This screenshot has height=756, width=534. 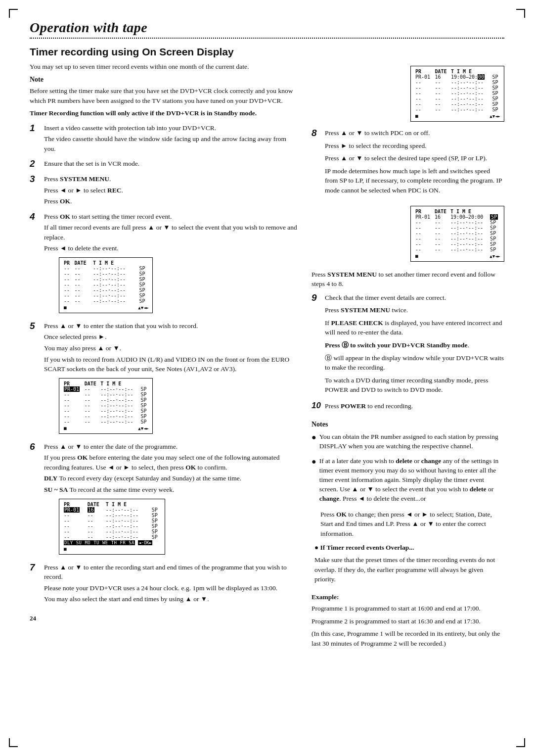 What do you see at coordinates (414, 408) in the screenshot?
I see `step-10-content: Press POWER to end recording.` at bounding box center [414, 408].